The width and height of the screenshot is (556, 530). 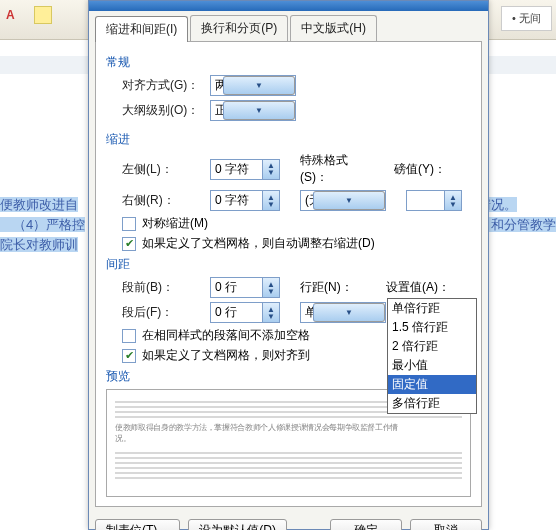 What do you see at coordinates (432, 404) in the screenshot?
I see `dropdown-item: 多倍行距` at bounding box center [432, 404].